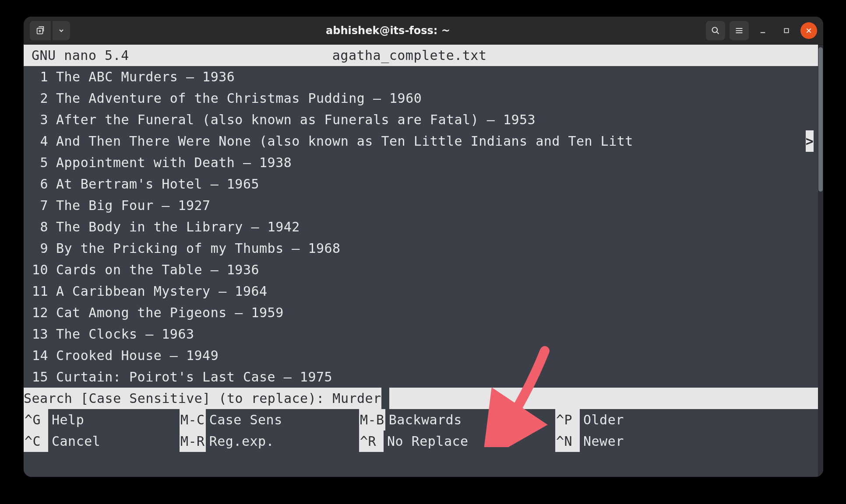  I want to click on shortcut-backwards: M-BBackwards, so click(457, 420).